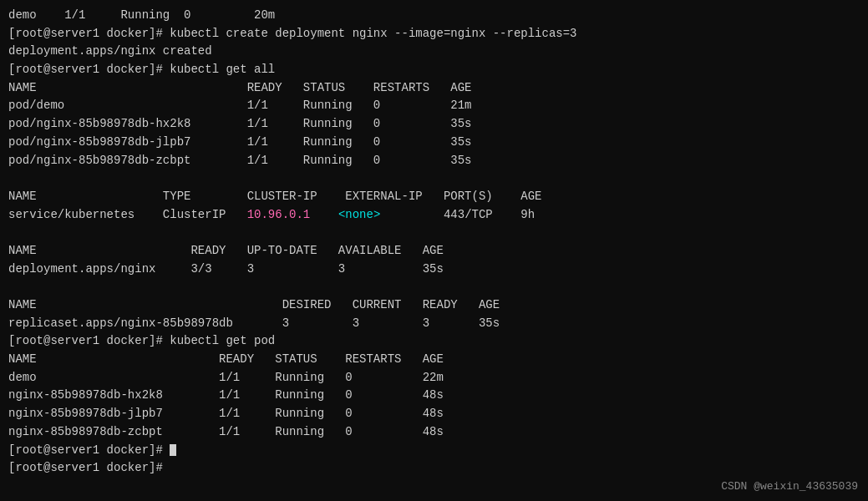 The height and width of the screenshot is (501, 868). Describe the element at coordinates (434, 270) in the screenshot. I see `line-15: deployment.apps/nginx 3/3 3 3 35s` at that location.